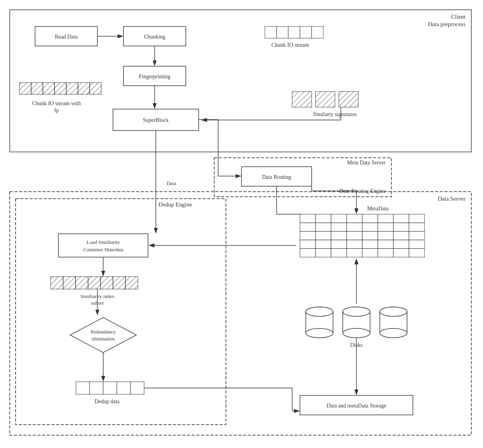  I want to click on data-metadata-storage-text: Data and metaData Storage, so click(356, 406).